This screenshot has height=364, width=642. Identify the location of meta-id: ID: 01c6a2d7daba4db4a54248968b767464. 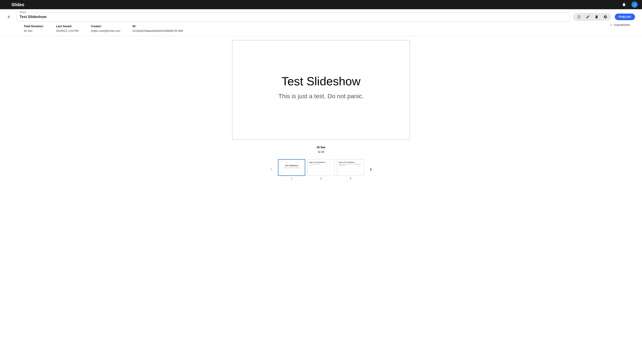
(158, 28).